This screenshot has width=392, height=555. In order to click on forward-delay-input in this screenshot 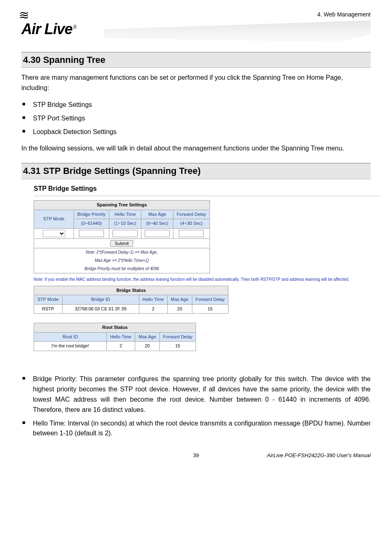, I will do `click(191, 234)`.